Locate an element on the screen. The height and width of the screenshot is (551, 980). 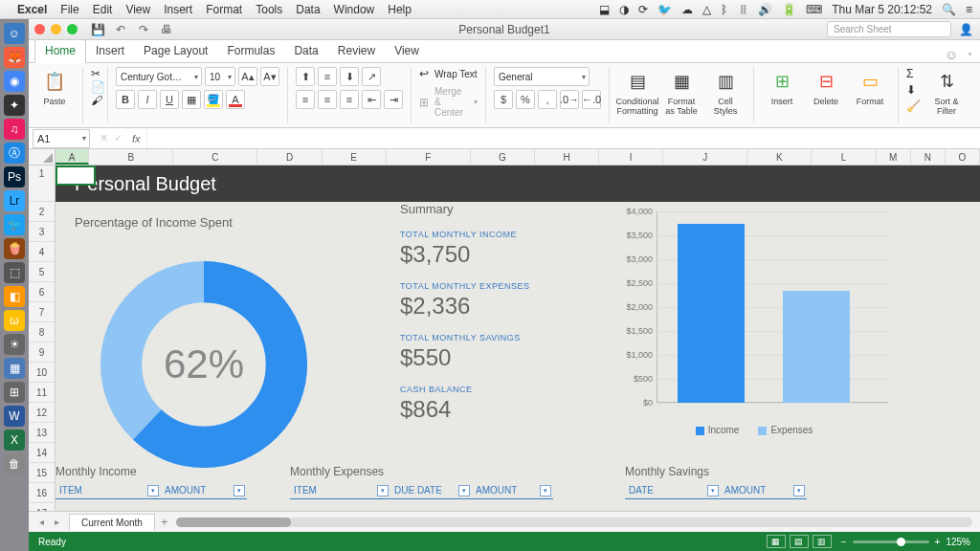
increase-decimal-button: .0→ is located at coordinates (569, 99).